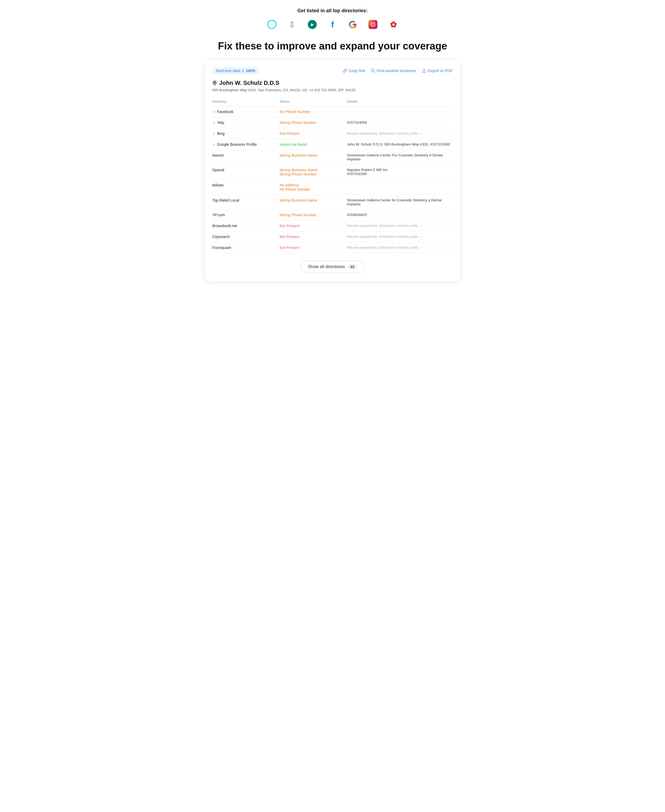 This screenshot has height=812, width=665. What do you see at coordinates (332, 90) in the screenshot?
I see `business-address: 595 Buckingham Way #331, San Francisco, …` at bounding box center [332, 90].